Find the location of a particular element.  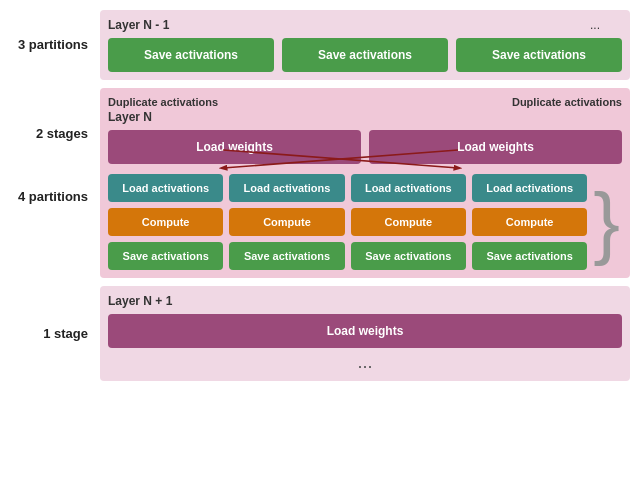

top-save-btn-1: Save activations is located at coordinates (191, 55).